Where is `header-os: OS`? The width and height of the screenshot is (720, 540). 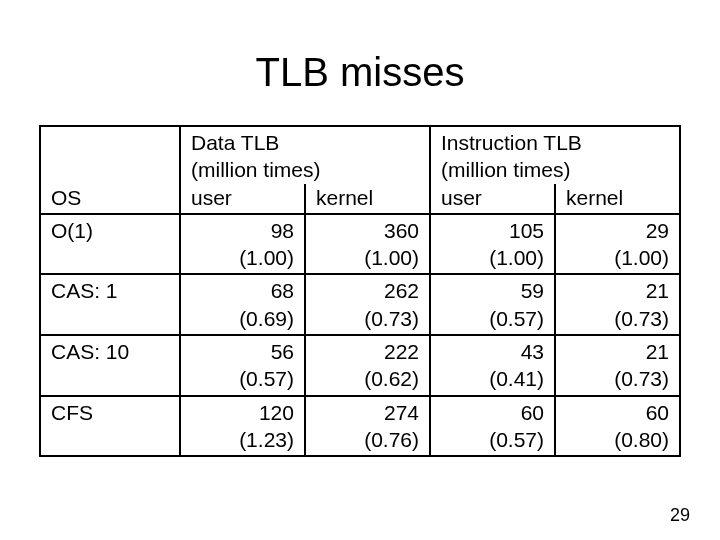 header-os: OS is located at coordinates (110, 199).